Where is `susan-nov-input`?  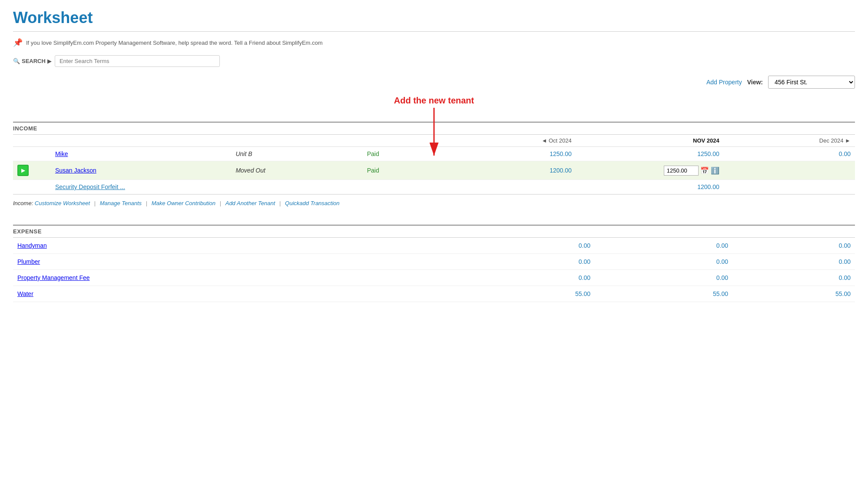 susan-nov-input is located at coordinates (681, 170).